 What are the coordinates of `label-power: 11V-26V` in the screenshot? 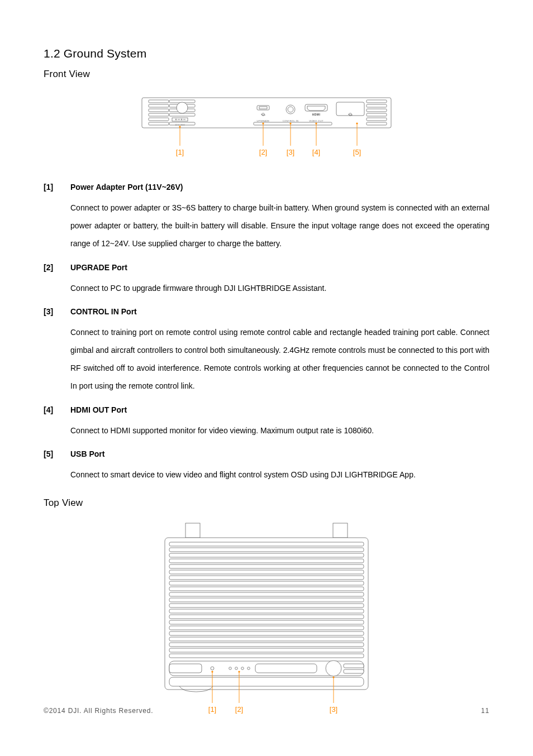 It's located at (180, 125).